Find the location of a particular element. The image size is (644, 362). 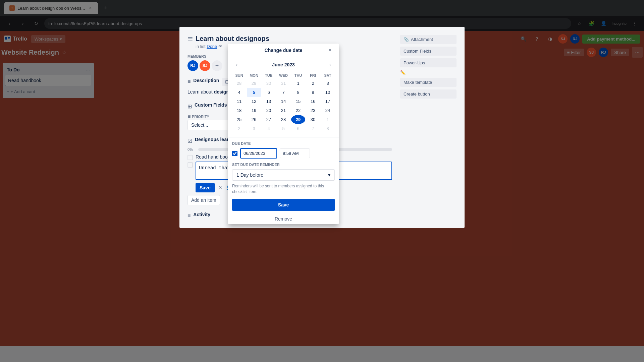

due-date-input is located at coordinates (259, 154).